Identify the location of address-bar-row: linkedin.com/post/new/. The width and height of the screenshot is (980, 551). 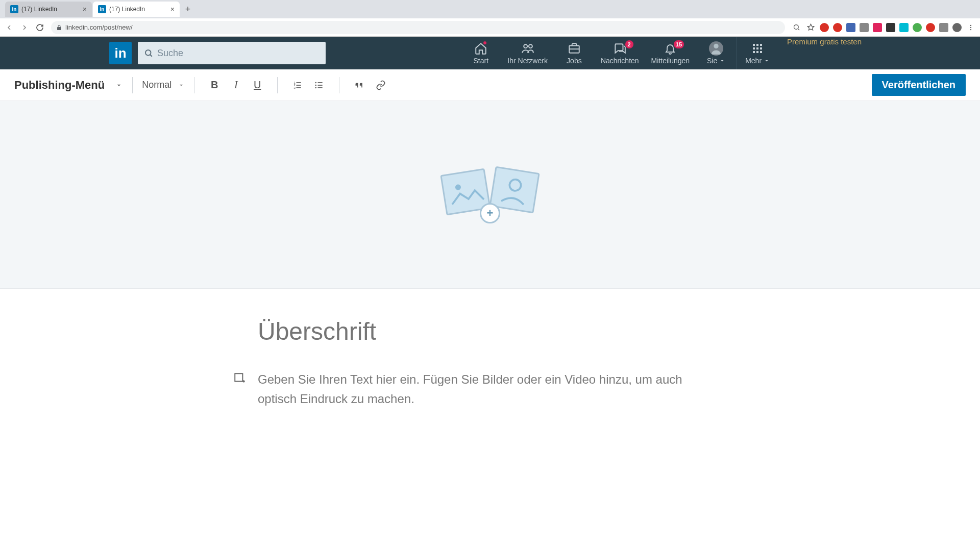
(490, 28).